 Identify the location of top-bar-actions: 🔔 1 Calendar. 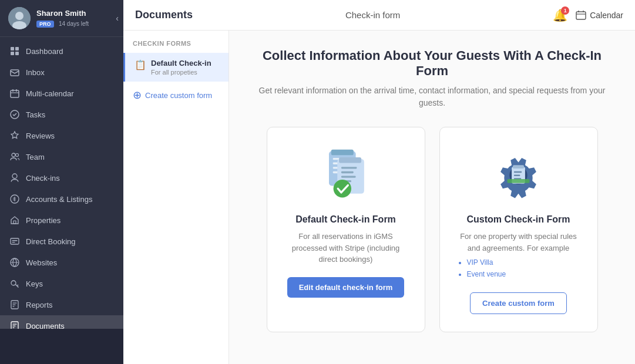
(588, 15).